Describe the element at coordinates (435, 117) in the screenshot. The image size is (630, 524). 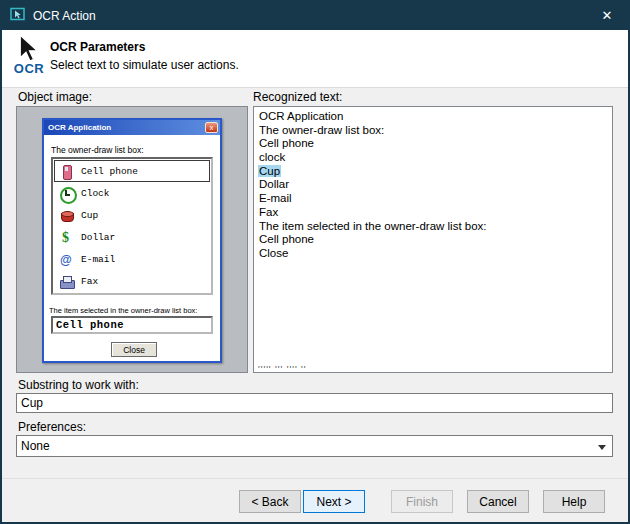
I see `recognized-line: OCR Application` at that location.